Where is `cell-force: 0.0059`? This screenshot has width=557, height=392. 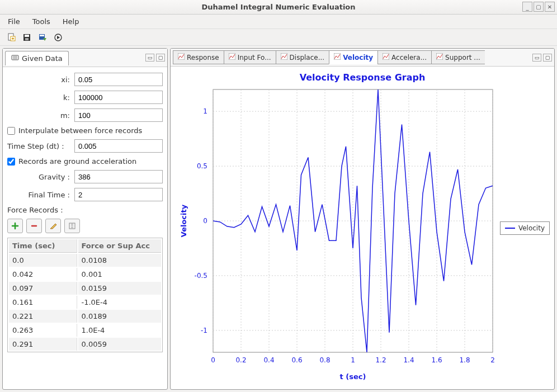
cell-force: 0.0059 is located at coordinates (120, 344).